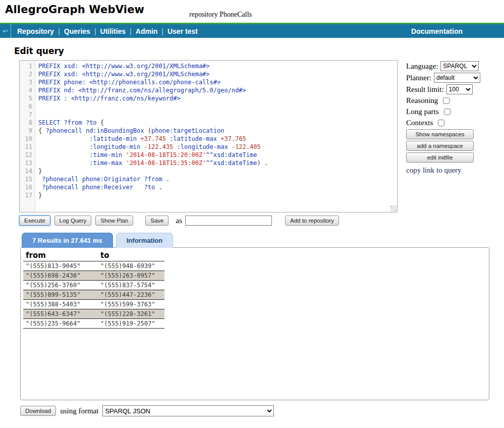 This screenshot has width=504, height=428. Describe the element at coordinates (145, 240) in the screenshot. I see `tab-information: Information` at that location.